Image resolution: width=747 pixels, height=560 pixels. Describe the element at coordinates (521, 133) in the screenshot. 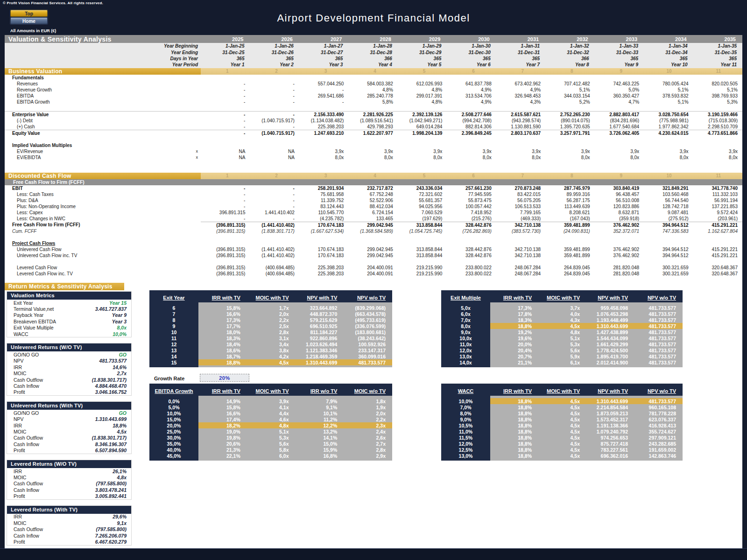

I see `value-cell: 2.803.170.637` at that location.